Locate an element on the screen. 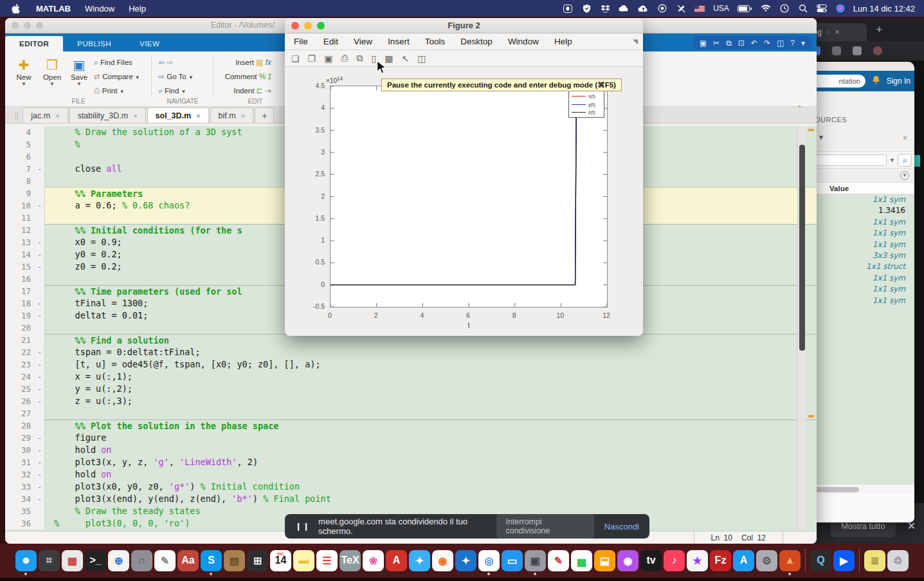  figure-title-bar: Figure 2 is located at coordinates (464, 26).